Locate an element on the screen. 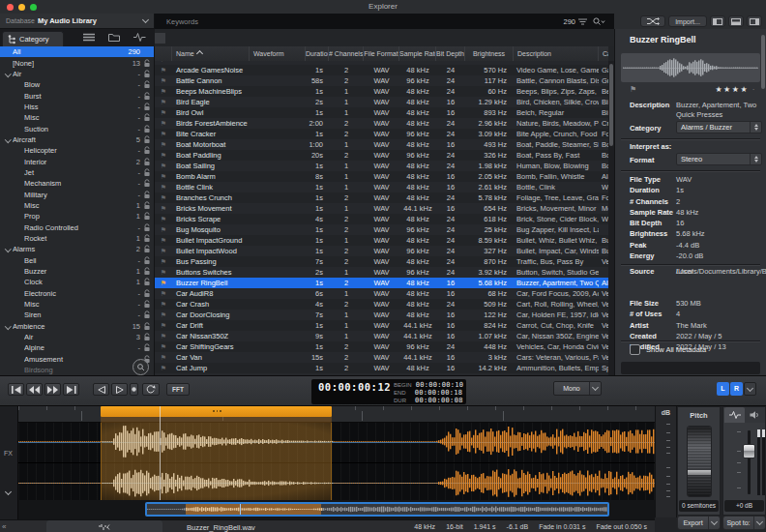 The width and height of the screenshot is (766, 532). waveform-canvas is located at coordinates (337, 461).